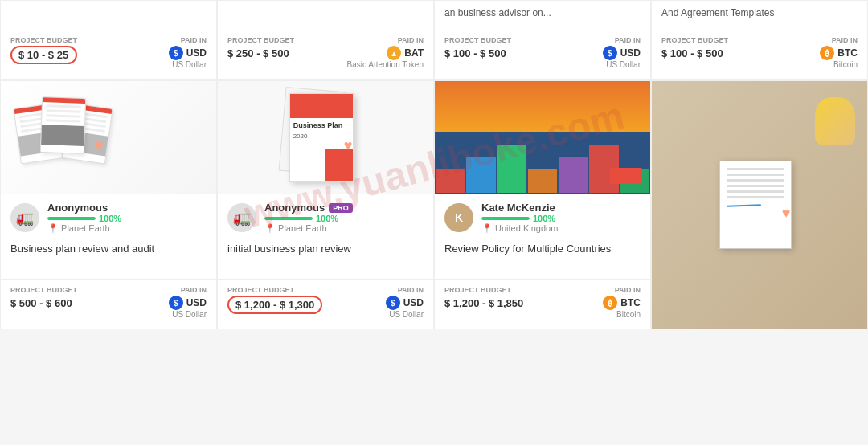 Image resolution: width=868 pixels, height=445 pixels. I want to click on user-section: 🚛Anonymous100%📍 Planet Earth, so click(108, 216).